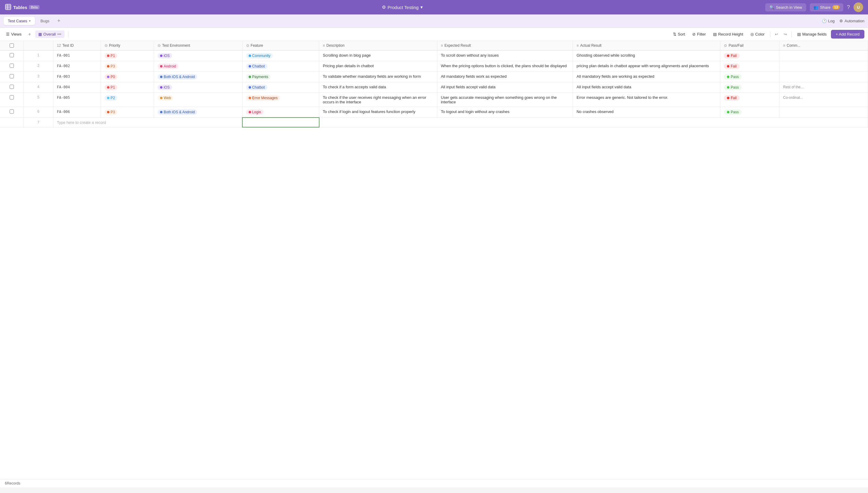 This screenshot has width=868, height=493. I want to click on cell-comment: Rest of the..., so click(824, 87).